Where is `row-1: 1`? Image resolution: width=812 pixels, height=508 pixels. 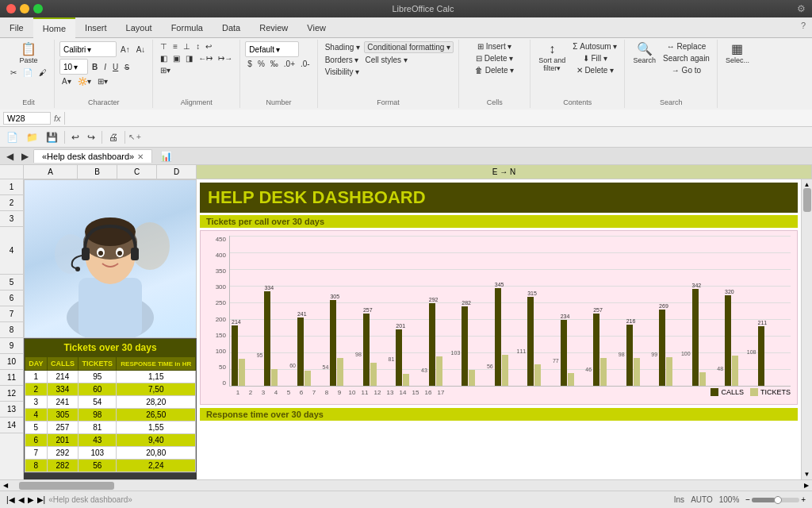
row-1: 1 is located at coordinates (11, 187).